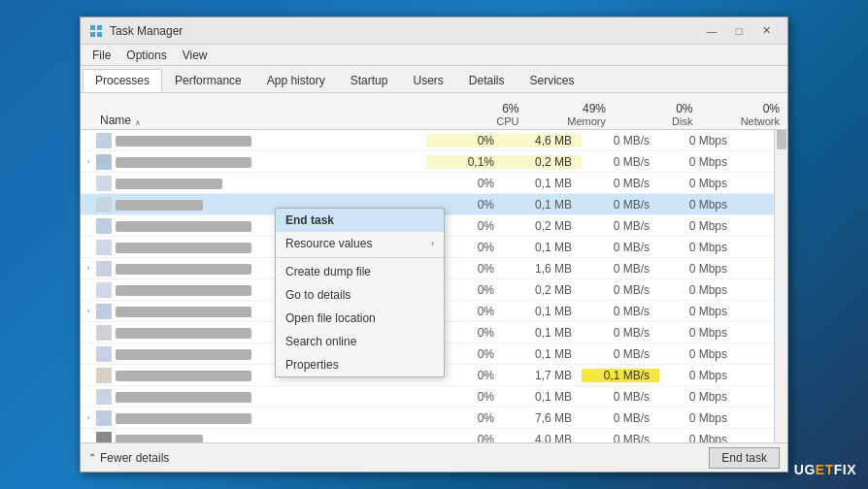 Image resolution: width=868 pixels, height=489 pixels. Describe the element at coordinates (359, 244) in the screenshot. I see `ctx-resource-values: Resource values ›` at that location.